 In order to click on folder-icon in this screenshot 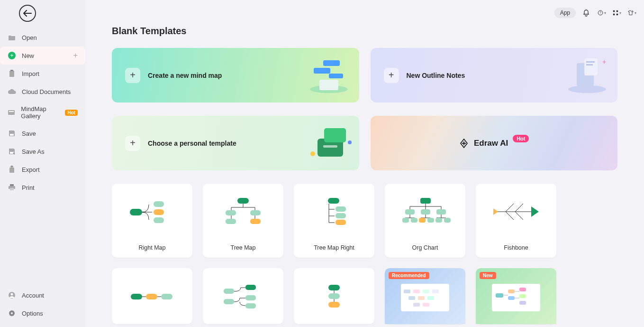, I will do `click(12, 37)`.